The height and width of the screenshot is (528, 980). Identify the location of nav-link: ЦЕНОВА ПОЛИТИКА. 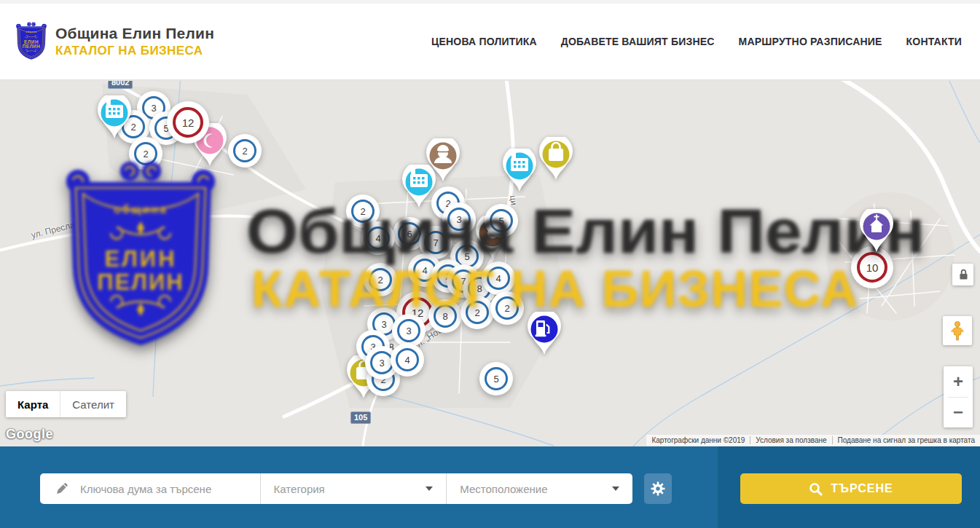
(484, 42).